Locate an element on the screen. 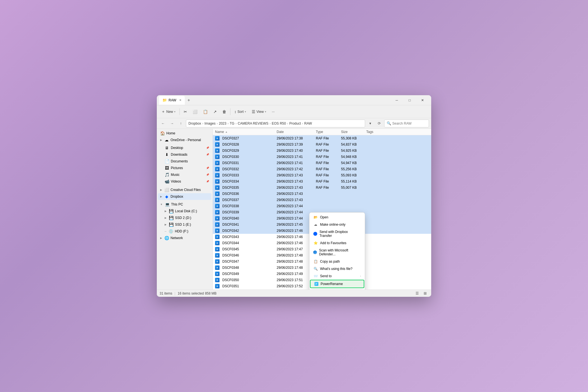 The width and height of the screenshot is (588, 392). file-name: DSCF0349 is located at coordinates (231, 274).